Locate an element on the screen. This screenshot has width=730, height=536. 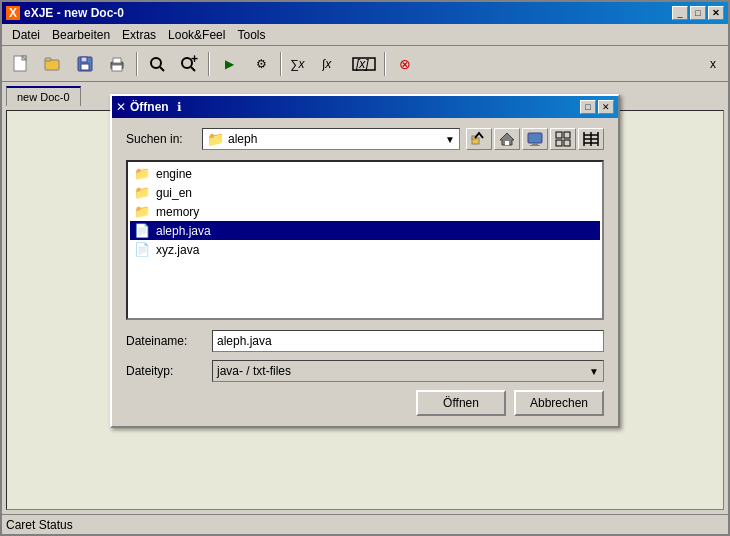
look-in-row: Suchen in: 📁 aleph ▼ is located at coordinates (365, 139).